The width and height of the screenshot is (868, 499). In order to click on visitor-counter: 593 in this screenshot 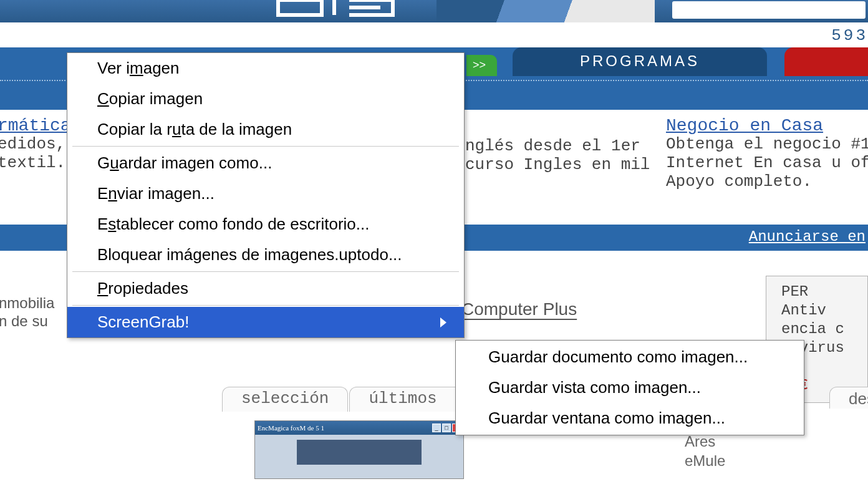, I will do `click(434, 35)`.